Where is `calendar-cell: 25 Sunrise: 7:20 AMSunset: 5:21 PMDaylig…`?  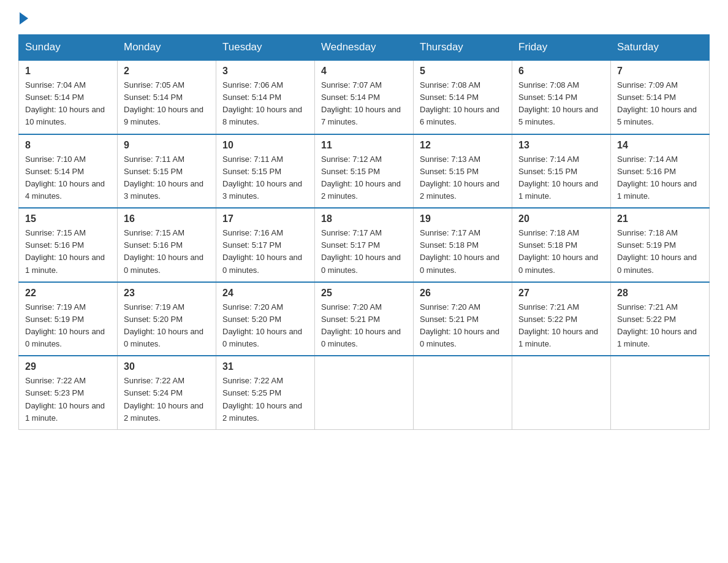
calendar-cell: 25 Sunrise: 7:20 AMSunset: 5:21 PMDaylig… is located at coordinates (364, 319).